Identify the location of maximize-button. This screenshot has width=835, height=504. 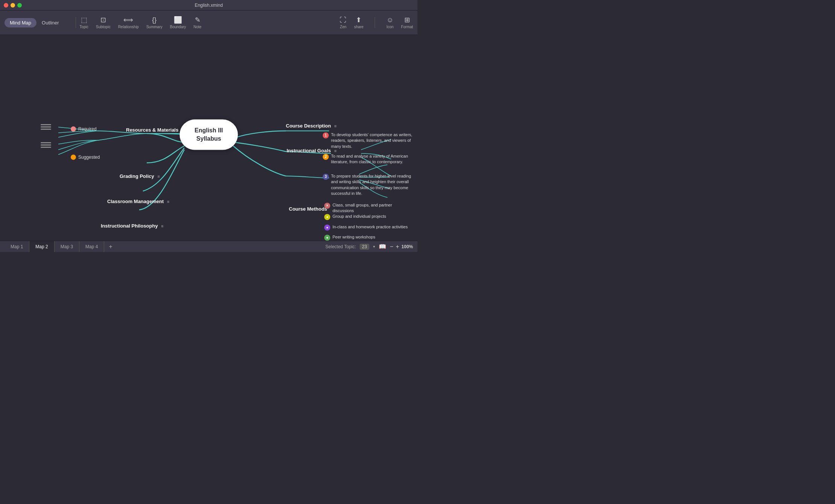
(20, 5).